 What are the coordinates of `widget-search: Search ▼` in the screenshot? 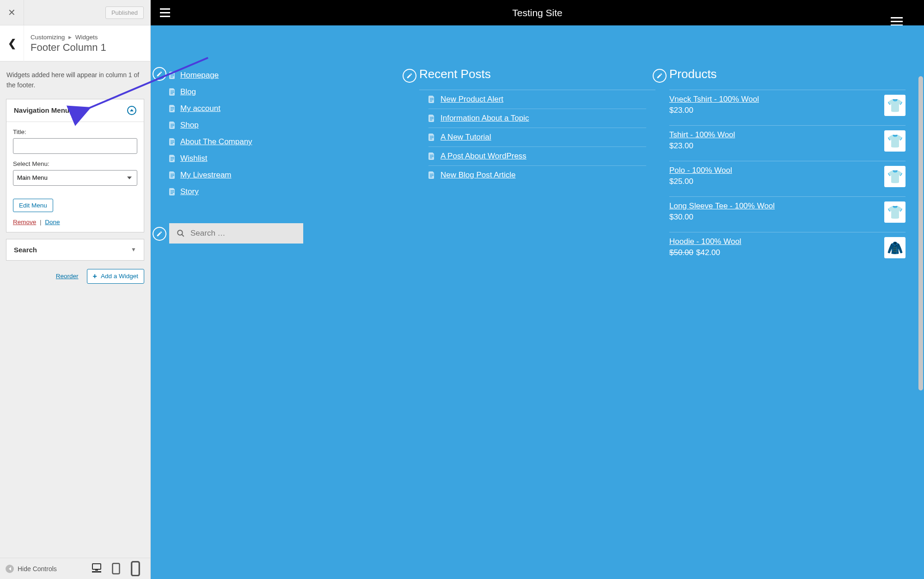 It's located at (75, 250).